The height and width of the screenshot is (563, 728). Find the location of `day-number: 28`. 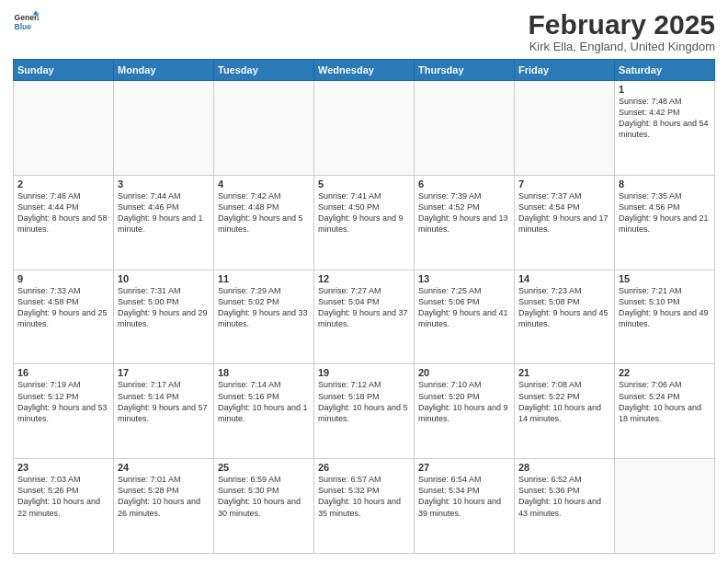

day-number: 28 is located at coordinates (564, 467).